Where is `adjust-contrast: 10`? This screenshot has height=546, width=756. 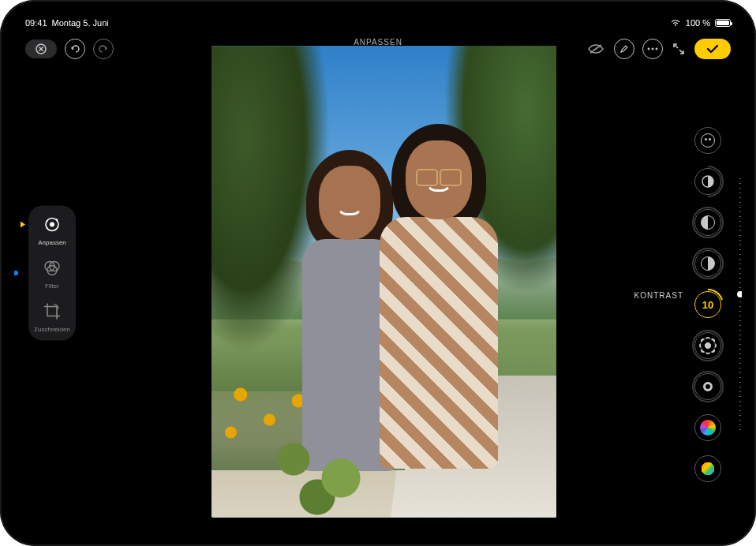
adjust-contrast: 10 is located at coordinates (708, 305).